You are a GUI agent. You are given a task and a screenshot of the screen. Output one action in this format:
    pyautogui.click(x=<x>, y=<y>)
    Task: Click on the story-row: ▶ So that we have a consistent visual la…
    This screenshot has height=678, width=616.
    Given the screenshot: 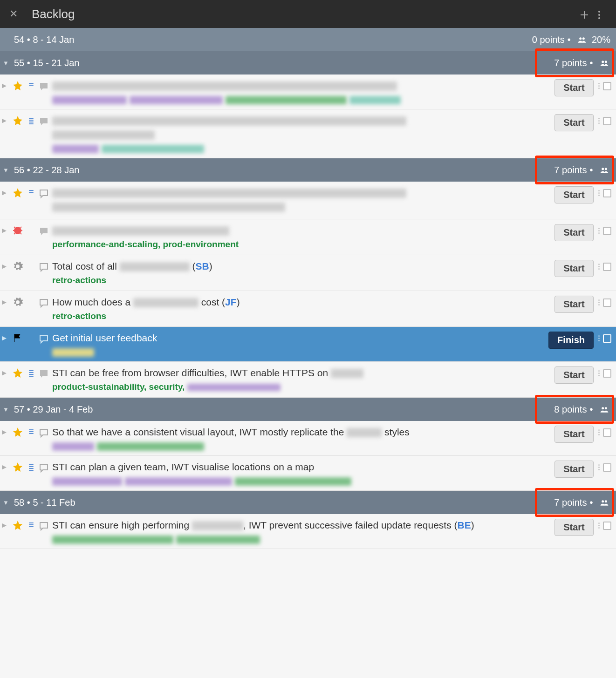 What is the action you would take?
    pyautogui.click(x=308, y=439)
    